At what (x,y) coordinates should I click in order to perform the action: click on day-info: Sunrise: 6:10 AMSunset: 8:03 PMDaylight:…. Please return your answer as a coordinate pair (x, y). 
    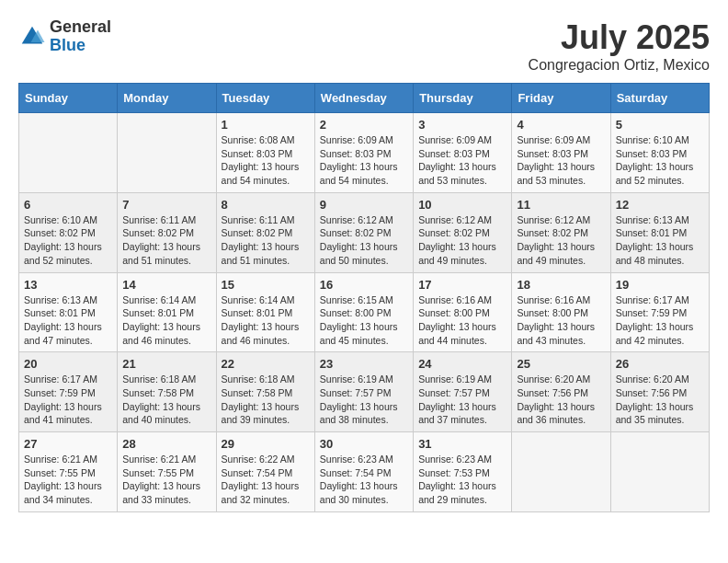
    Looking at the image, I should click on (660, 160).